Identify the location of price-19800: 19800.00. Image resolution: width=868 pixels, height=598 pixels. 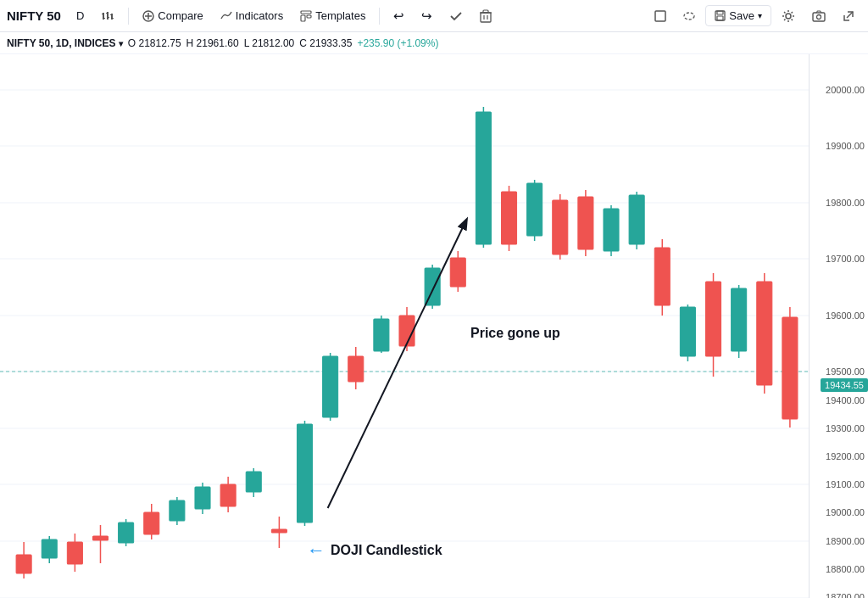
(845, 203).